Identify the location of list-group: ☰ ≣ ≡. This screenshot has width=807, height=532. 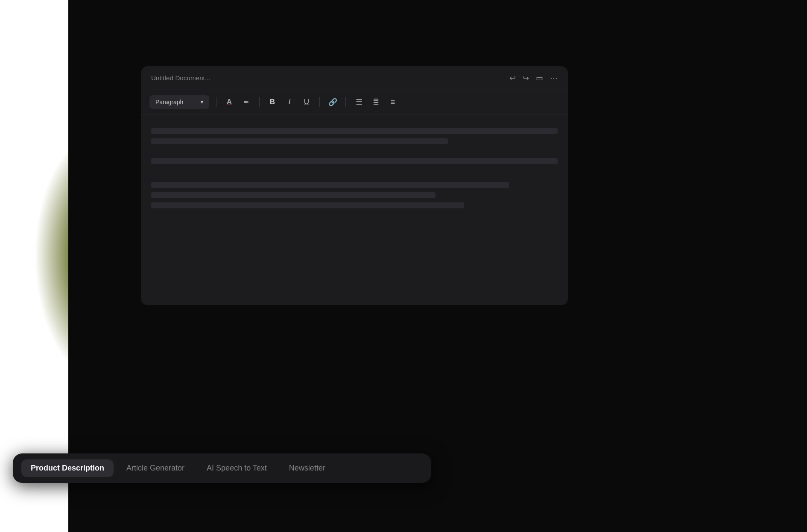
(376, 102).